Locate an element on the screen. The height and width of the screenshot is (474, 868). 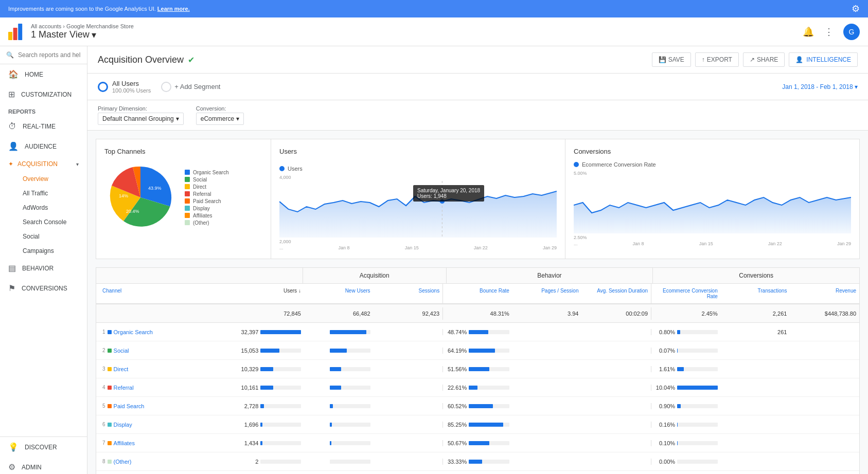
sidebar-item-adwords: AdWords is located at coordinates (43, 208).